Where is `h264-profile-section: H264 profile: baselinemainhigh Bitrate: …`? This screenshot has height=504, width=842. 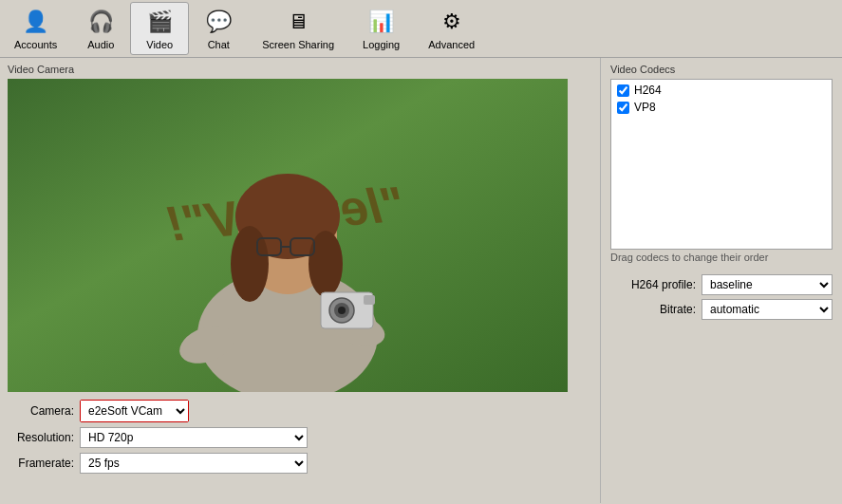
h264-profile-section: H264 profile: baselinemainhigh Bitrate: … is located at coordinates (721, 295).